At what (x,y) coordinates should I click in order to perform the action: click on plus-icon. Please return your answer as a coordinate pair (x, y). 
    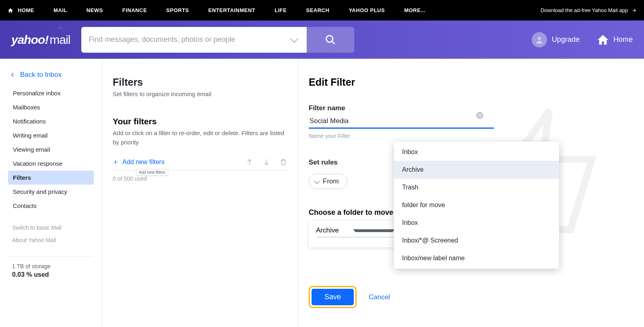
    Looking at the image, I should click on (116, 162).